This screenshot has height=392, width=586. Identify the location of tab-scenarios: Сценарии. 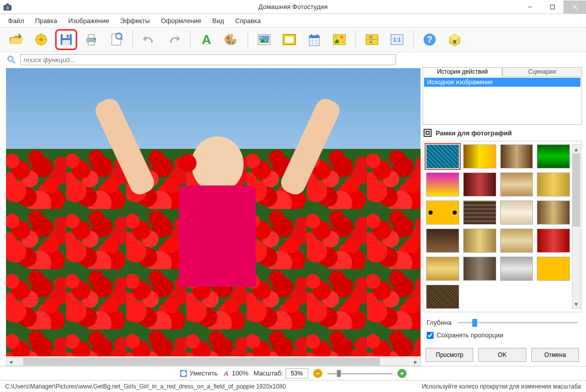
(542, 72).